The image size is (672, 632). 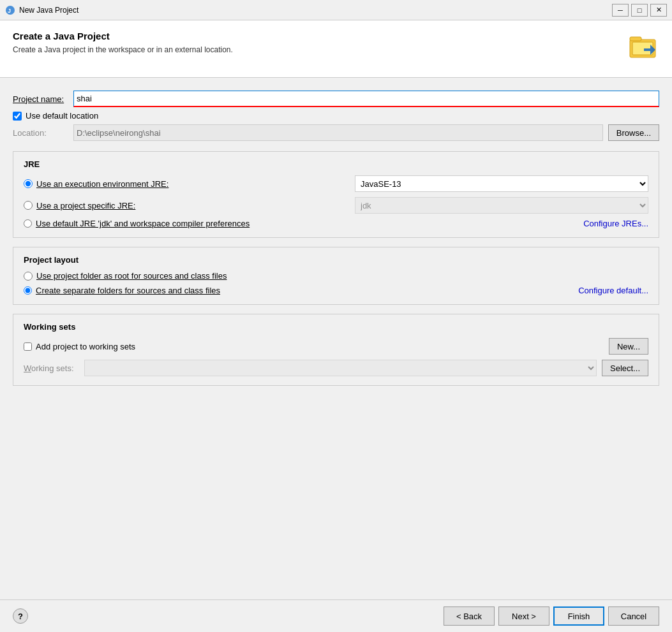 What do you see at coordinates (336, 616) in the screenshot?
I see `dialog-footer: ? < Back Next > Finish Cancel` at bounding box center [336, 616].